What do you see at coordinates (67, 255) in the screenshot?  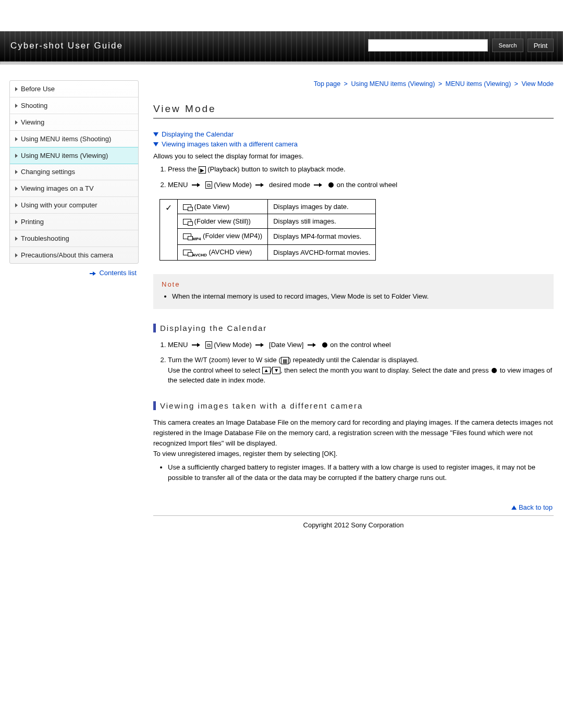 I see `sidebar-item-label: Precautions/About this camera` at bounding box center [67, 255].